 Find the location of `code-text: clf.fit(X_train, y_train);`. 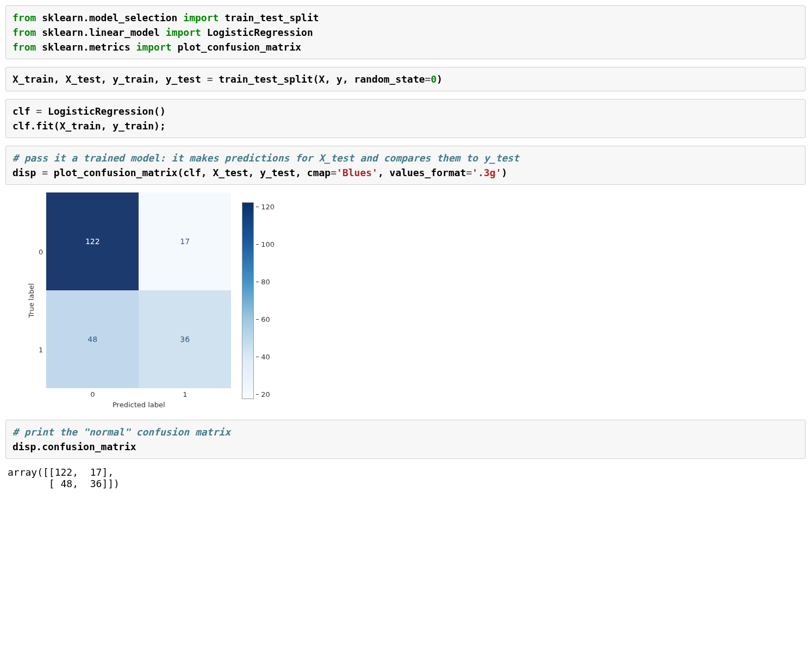

code-text: clf.fit(X_train, y_train); is located at coordinates (89, 126).